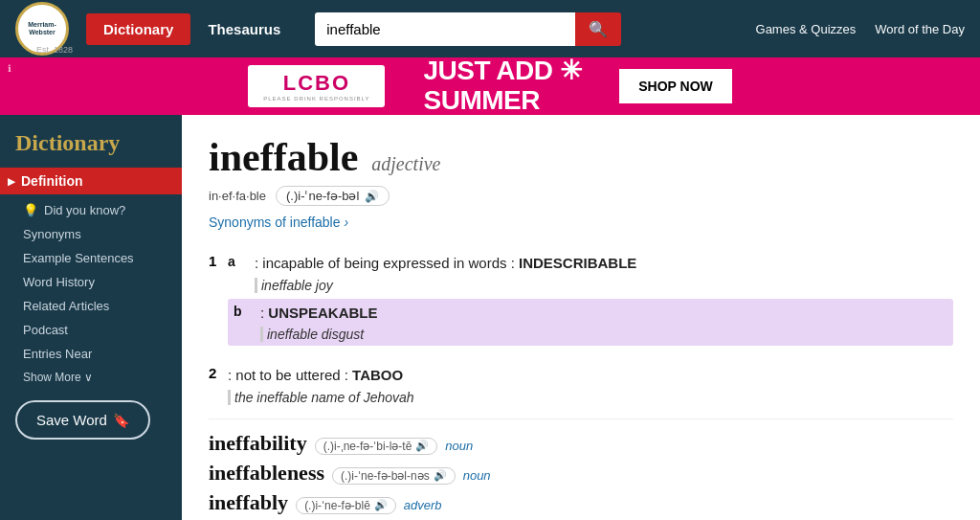 The width and height of the screenshot is (980, 520). I want to click on sidebar-item-label: Related Articles, so click(66, 306).